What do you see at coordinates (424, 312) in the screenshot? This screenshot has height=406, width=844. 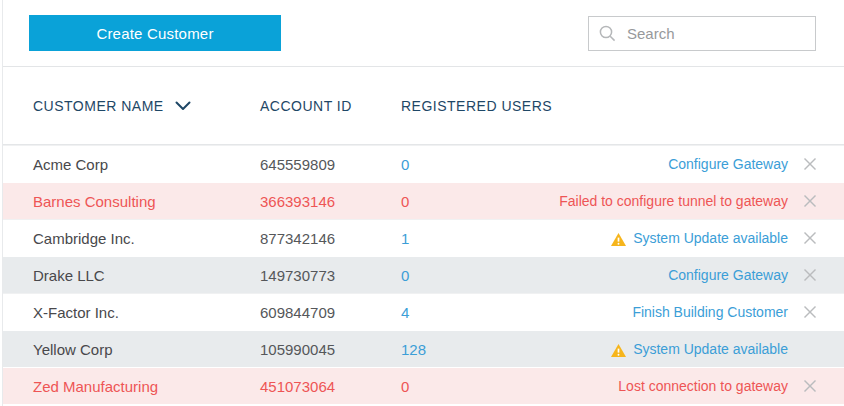 I see `table-row: X-Factor Inc. 609844709 4 Finish Buildin…` at bounding box center [424, 312].